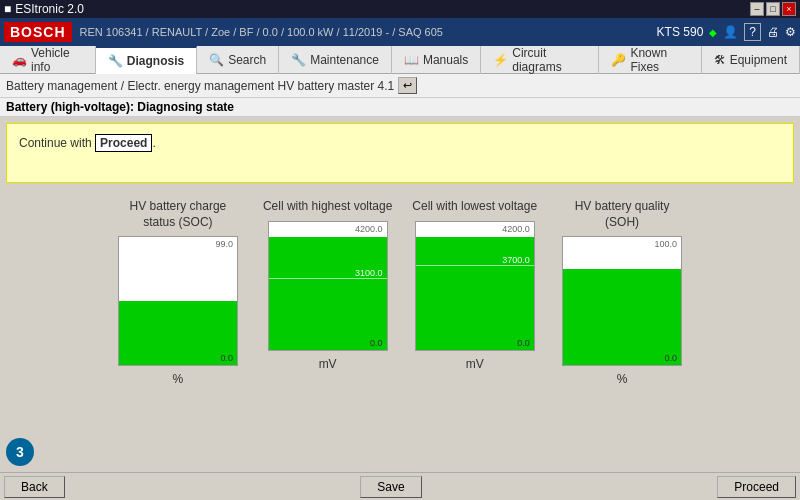 The width and height of the screenshot is (800, 500). Describe the element at coordinates (369, 273) in the screenshot. I see `gauge-mid-label-1: 3100.0` at that location.